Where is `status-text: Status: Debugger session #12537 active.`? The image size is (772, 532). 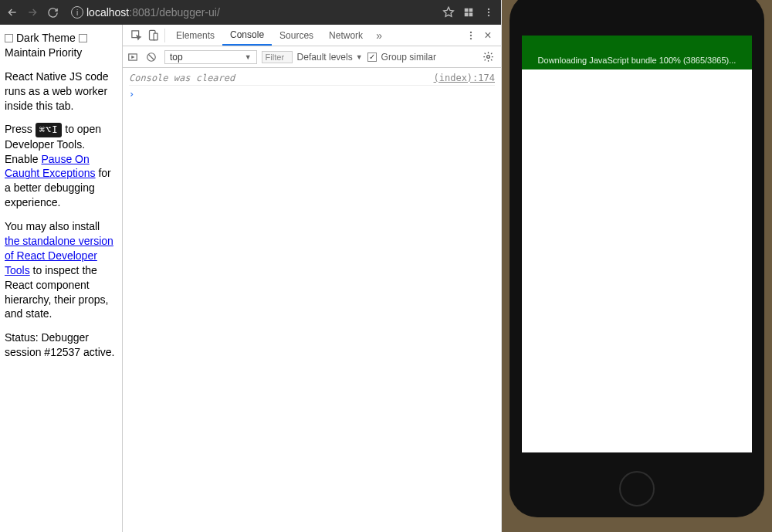 status-text: Status: Debugger session #12537 active. is located at coordinates (61, 345).